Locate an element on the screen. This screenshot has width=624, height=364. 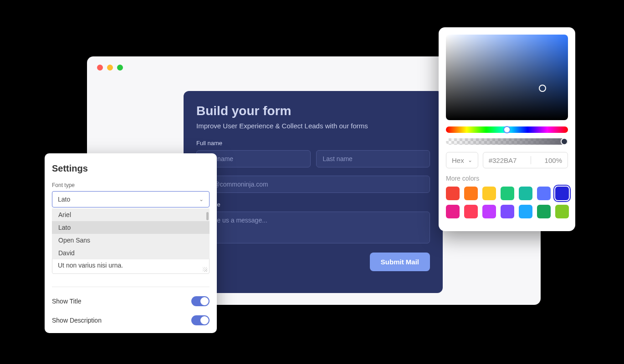
maximize-window-button is located at coordinates (120, 67).